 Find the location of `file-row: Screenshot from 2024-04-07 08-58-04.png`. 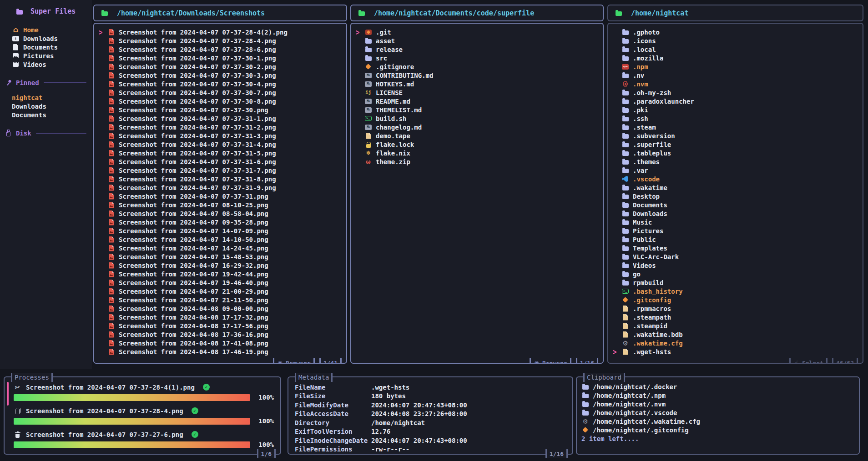

file-row: Screenshot from 2024-04-07 08-58-04.png is located at coordinates (221, 214).